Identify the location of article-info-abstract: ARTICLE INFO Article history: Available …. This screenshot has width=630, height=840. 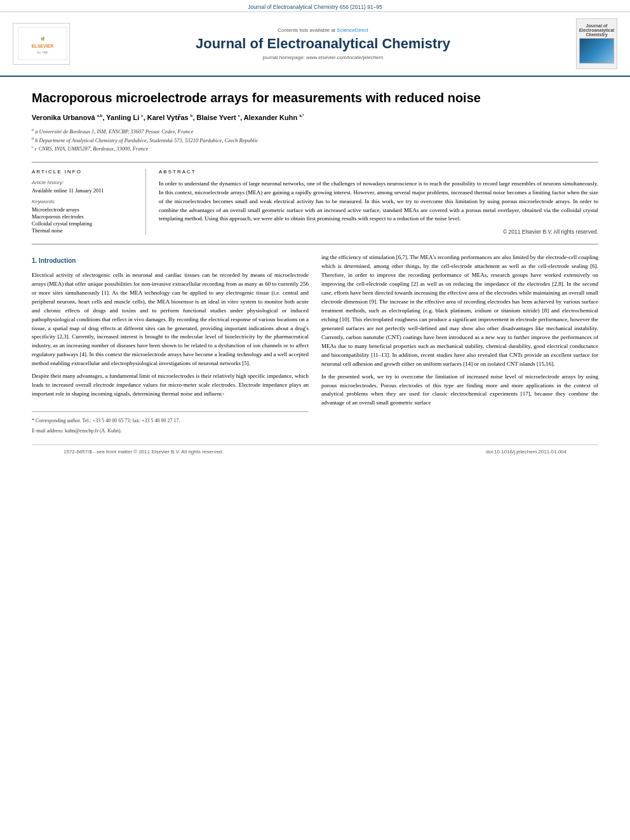
(315, 202).